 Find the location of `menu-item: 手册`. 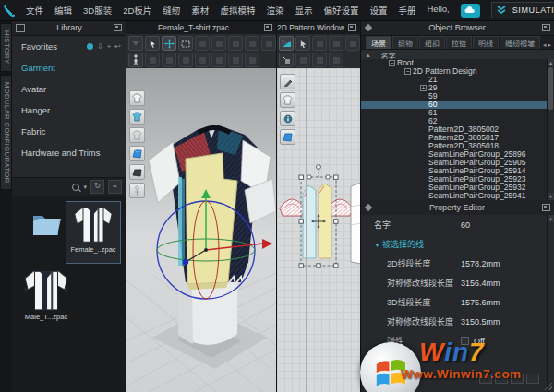

menu-item: 手册 is located at coordinates (406, 10).